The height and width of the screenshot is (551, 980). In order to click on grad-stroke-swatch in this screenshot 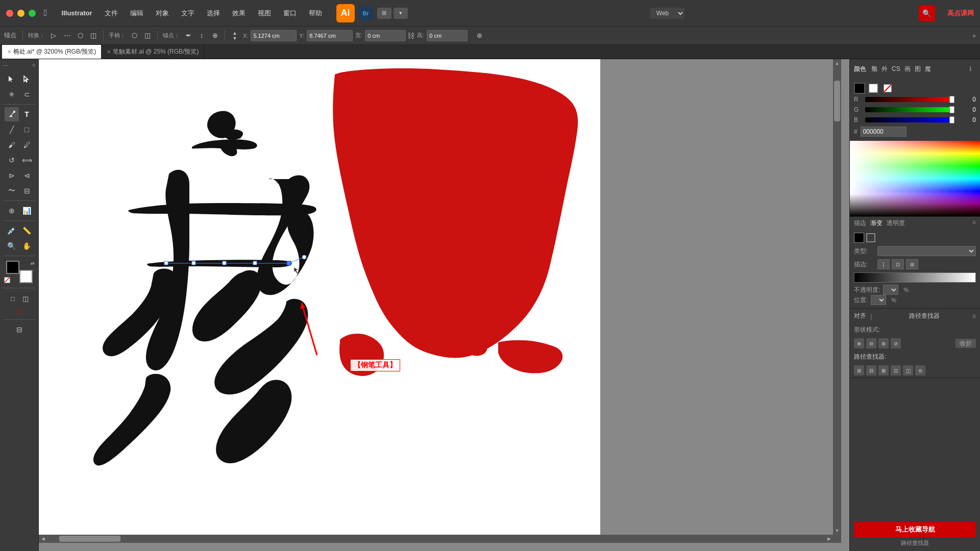, I will do `click(871, 238)`.